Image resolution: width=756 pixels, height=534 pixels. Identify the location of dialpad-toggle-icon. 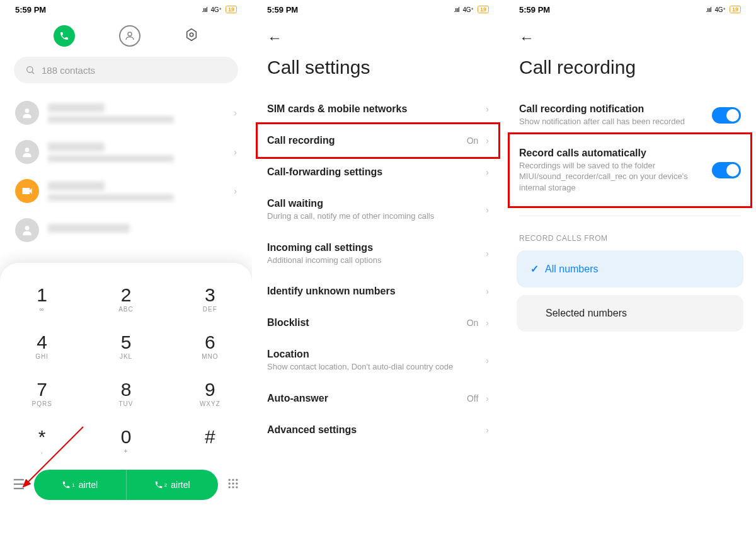
(233, 485).